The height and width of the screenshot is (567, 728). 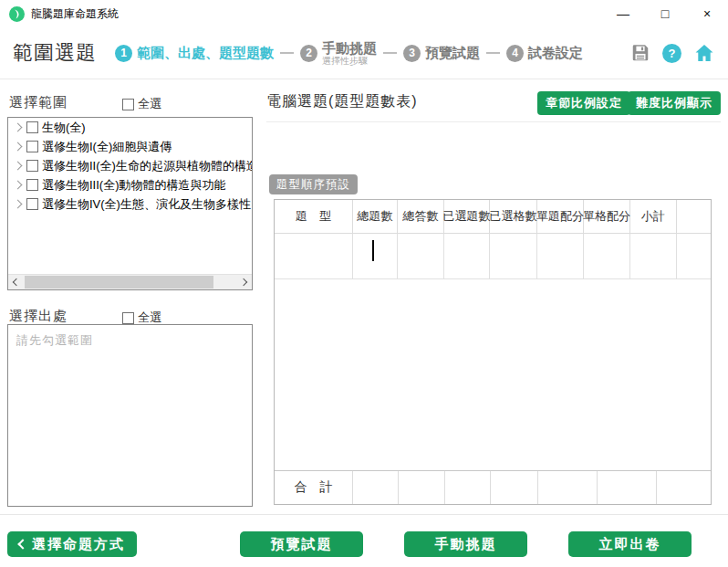 What do you see at coordinates (349, 48) in the screenshot?
I see `step-2-label: 手動挑題` at bounding box center [349, 48].